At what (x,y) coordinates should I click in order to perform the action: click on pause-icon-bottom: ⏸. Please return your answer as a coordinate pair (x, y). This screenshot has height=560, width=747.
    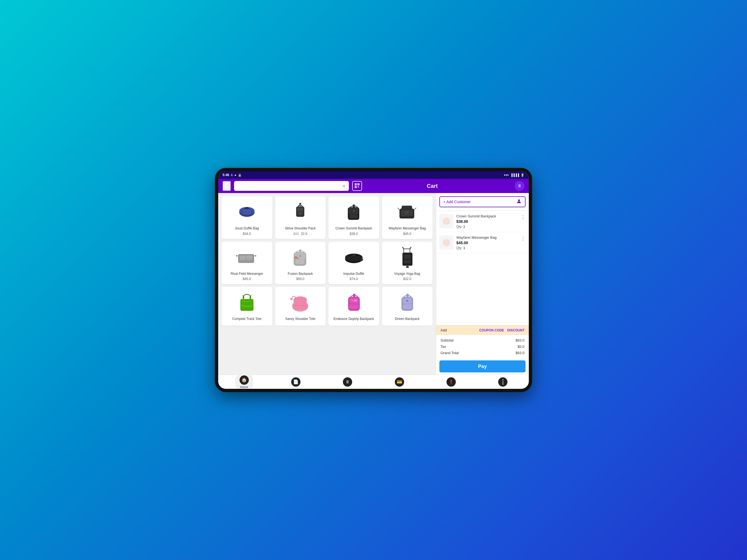
    Looking at the image, I should click on (348, 382).